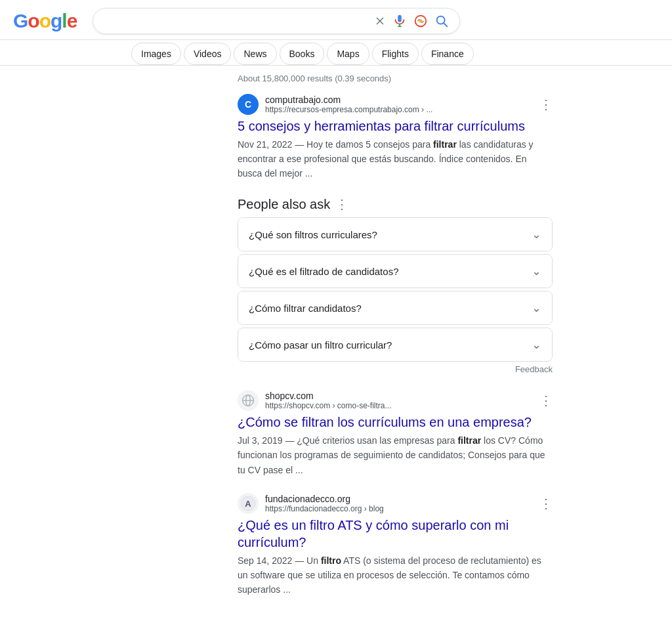 This screenshot has height=621, width=672. What do you see at coordinates (537, 345) in the screenshot?
I see `chevron-down-icon-3: ⌄` at bounding box center [537, 345].